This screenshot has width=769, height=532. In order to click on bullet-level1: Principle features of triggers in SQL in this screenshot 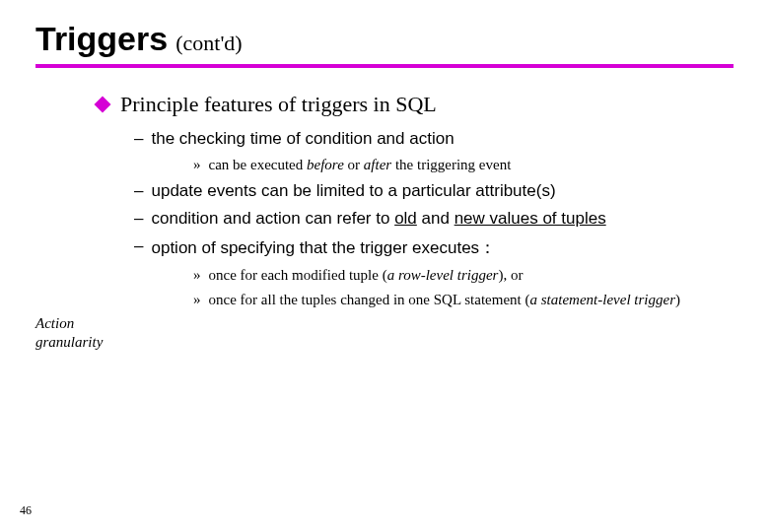, I will do `click(415, 104)`.